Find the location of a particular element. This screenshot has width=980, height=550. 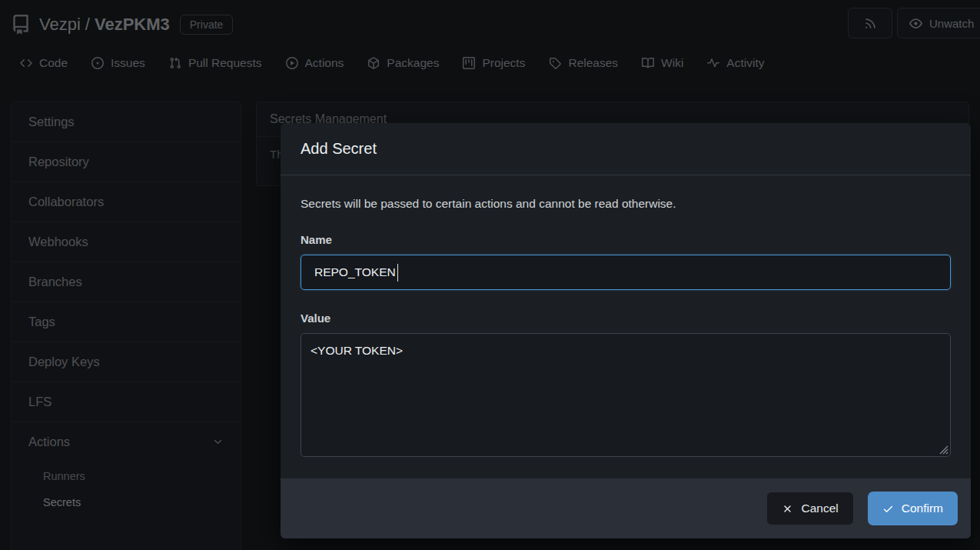

name-label: Name is located at coordinates (626, 240).